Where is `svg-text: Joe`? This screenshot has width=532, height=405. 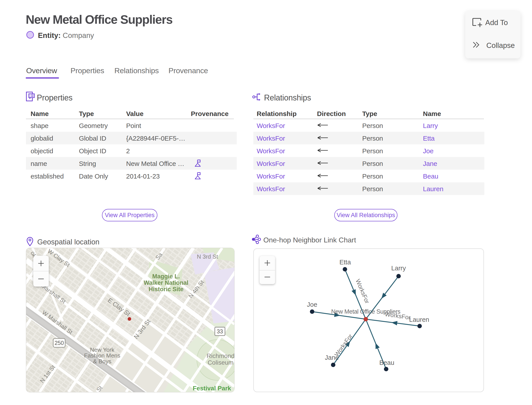 svg-text: Joe is located at coordinates (312, 304).